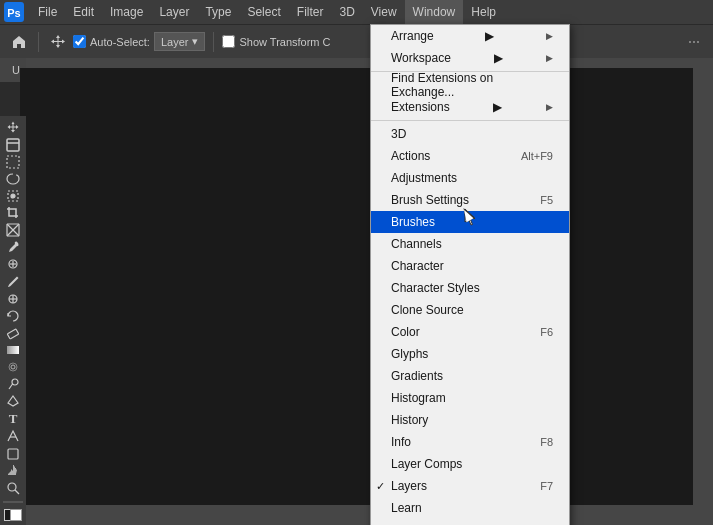 This screenshot has width=713, height=525. I want to click on menu-filter: Filter, so click(310, 12).